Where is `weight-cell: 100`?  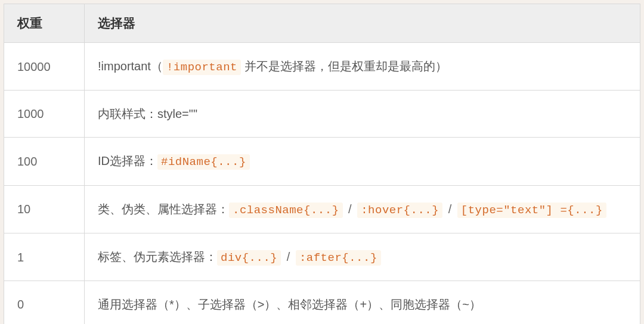 weight-cell: 100 is located at coordinates (44, 161).